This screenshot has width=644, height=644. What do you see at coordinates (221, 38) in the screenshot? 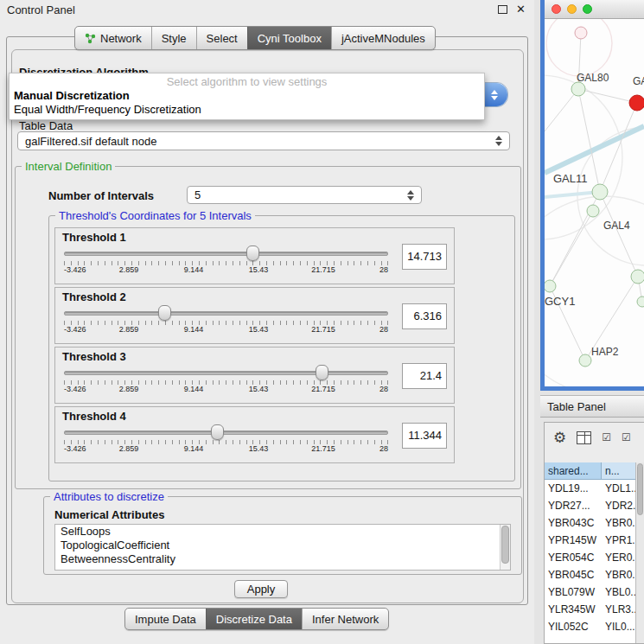
I see `tab-select: Select` at bounding box center [221, 38].